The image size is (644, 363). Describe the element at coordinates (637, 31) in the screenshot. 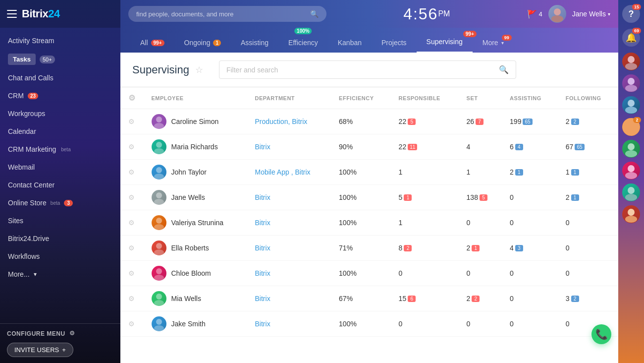

I see `bell-badge: 69` at that location.